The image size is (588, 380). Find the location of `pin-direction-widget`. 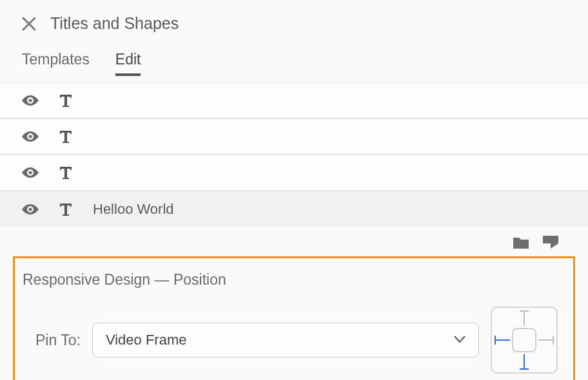

pin-direction-widget is located at coordinates (524, 340).